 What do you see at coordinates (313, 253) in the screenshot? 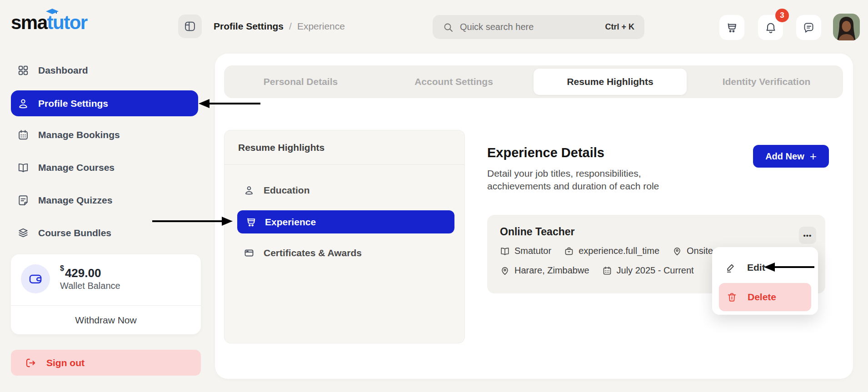
I see `resume-item-label: Certificates & Awards` at bounding box center [313, 253].